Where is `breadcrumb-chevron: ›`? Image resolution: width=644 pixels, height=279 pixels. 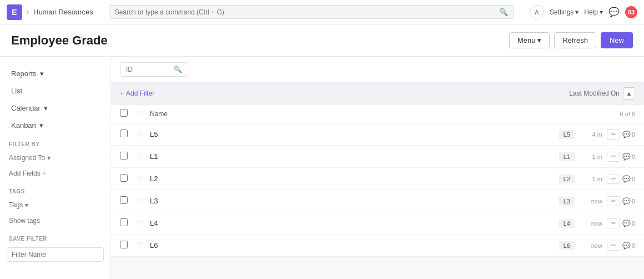 breadcrumb-chevron: › is located at coordinates (28, 12).